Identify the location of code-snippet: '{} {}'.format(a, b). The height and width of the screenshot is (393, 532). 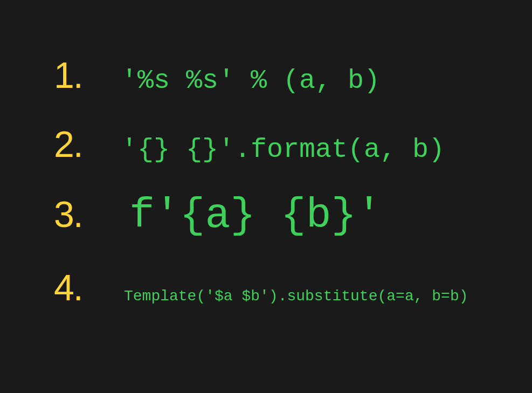
(283, 150).